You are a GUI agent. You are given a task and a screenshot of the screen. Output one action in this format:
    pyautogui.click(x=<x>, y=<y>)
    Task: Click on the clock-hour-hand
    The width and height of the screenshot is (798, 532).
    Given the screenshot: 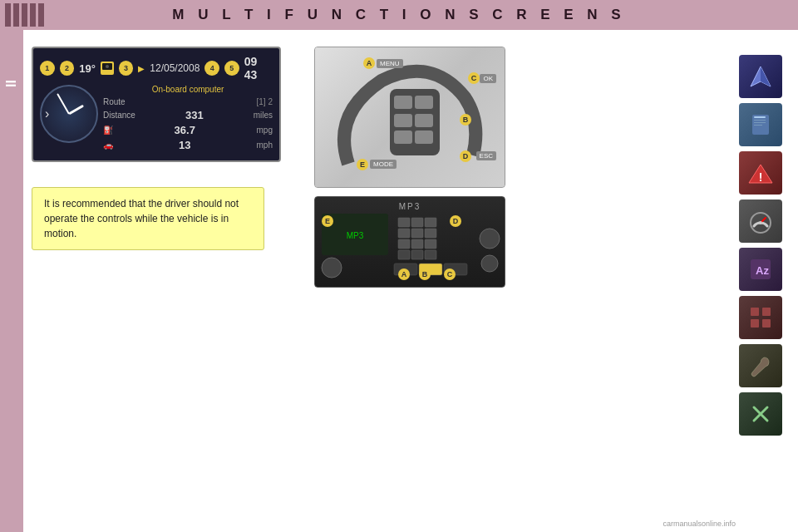 What is the action you would take?
    pyautogui.click(x=76, y=110)
    